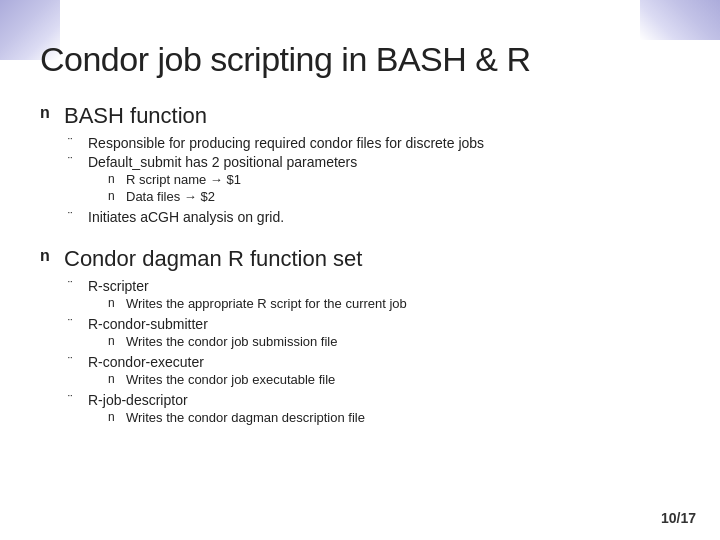 The height and width of the screenshot is (540, 720). Describe the element at coordinates (232, 180) in the screenshot. I see `bash-item-2-sub-1: n R script name → $1` at that location.